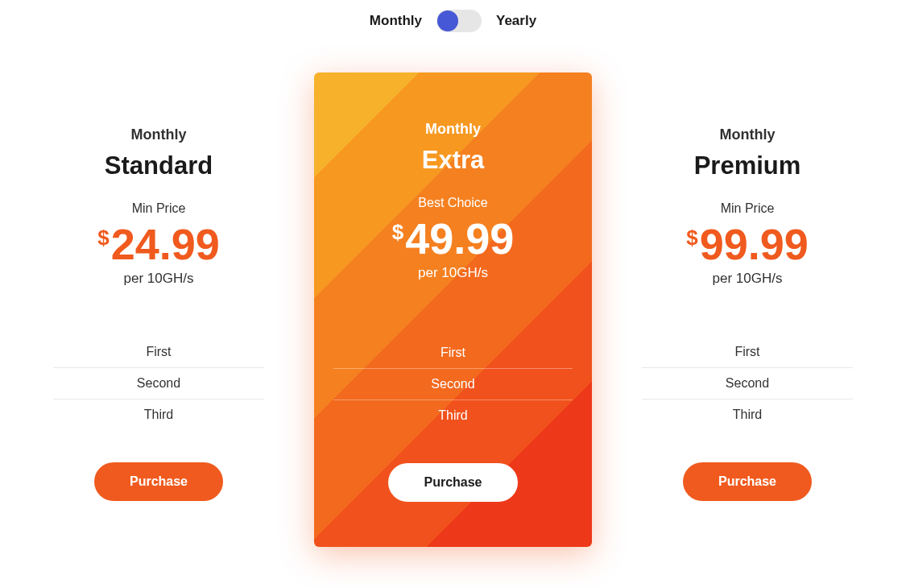 The image size is (906, 588). Describe the element at coordinates (747, 244) in the screenshot. I see `price-line: $ 99.99` at that location.